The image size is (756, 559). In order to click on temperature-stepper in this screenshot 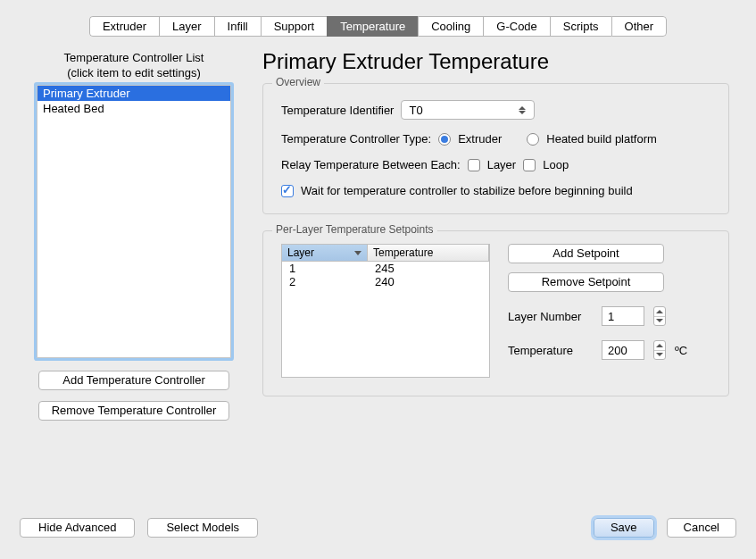, I will do `click(660, 350)`.